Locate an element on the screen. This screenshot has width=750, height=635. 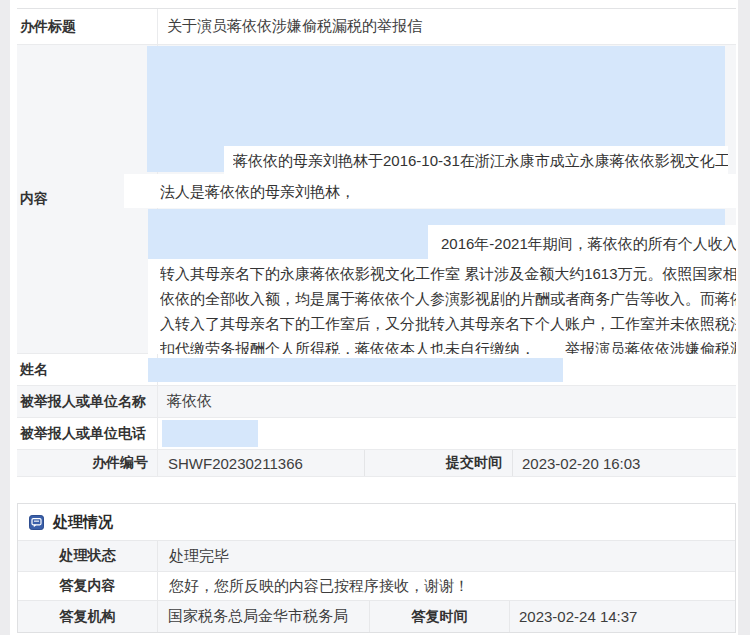
table-row-reported-name: 被举报人或单位名称 蒋依依 is located at coordinates (376, 402).